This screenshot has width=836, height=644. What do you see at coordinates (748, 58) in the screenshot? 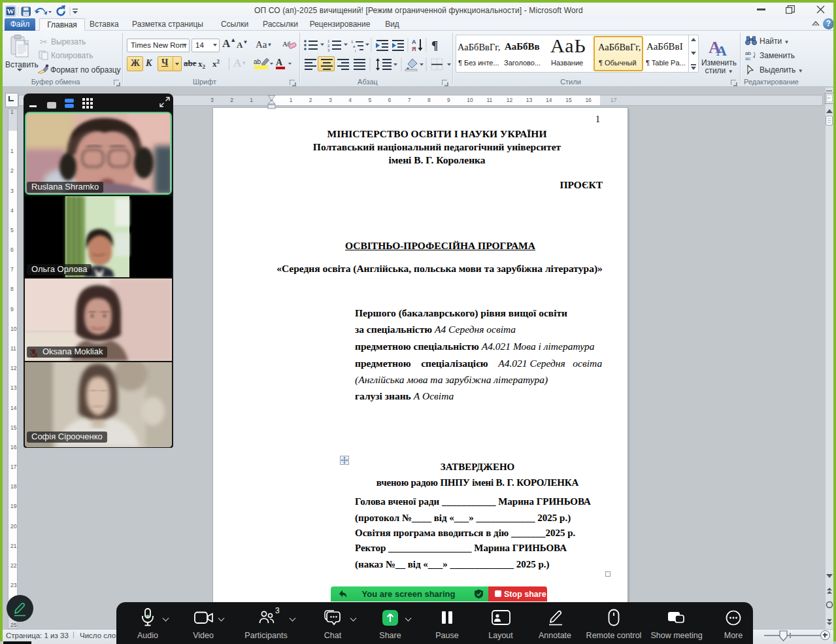
I see `svg-text: ac` at bounding box center [748, 58].